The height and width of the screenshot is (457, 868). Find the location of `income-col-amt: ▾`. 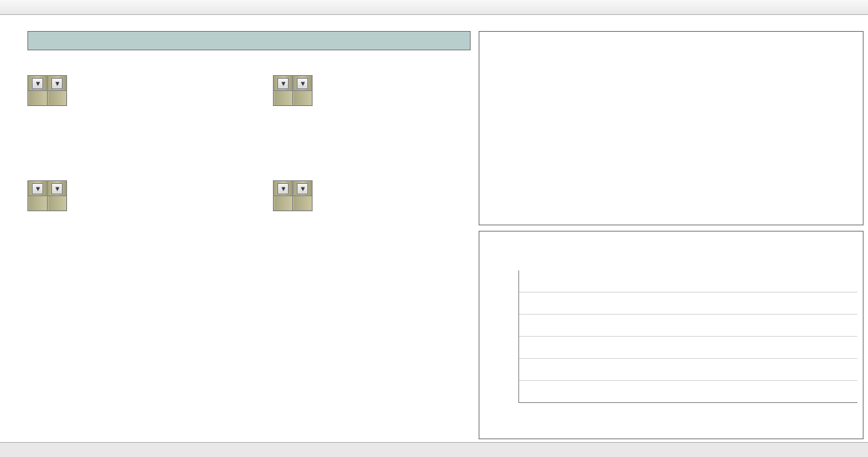

income-col-amt: ▾ is located at coordinates (57, 83).